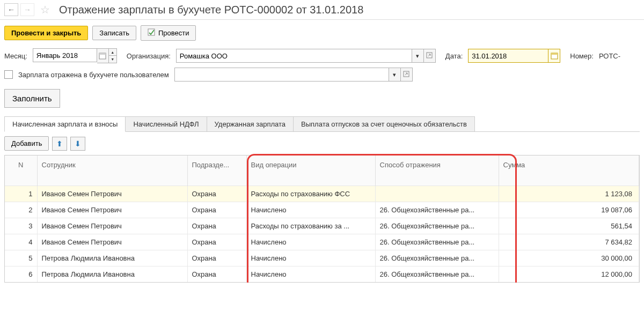 This screenshot has height=311, width=644. I want to click on table-row: 3Иванов Семен ПетровичОхранаРасходы по с…, so click(322, 226).